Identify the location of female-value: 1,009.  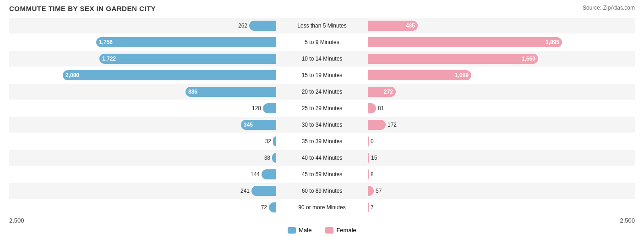
(462, 75).